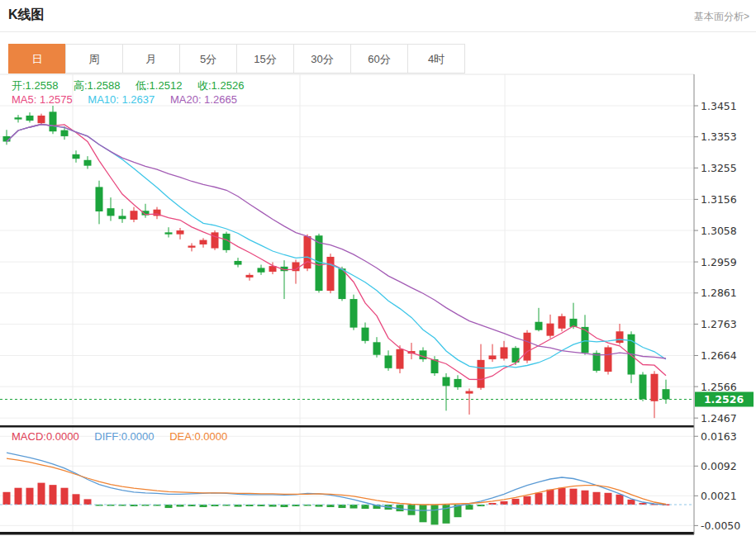  Describe the element at coordinates (151, 59) in the screenshot. I see `tab-month: 月` at that location.